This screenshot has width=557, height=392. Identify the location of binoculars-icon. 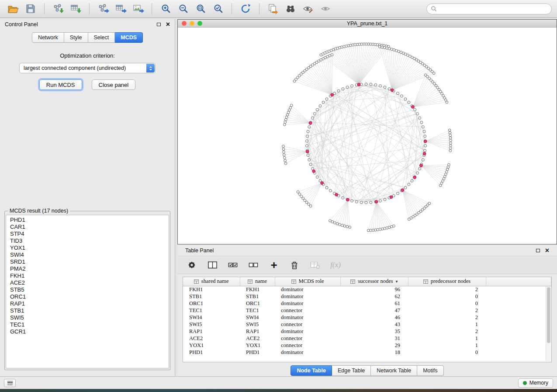
(291, 9).